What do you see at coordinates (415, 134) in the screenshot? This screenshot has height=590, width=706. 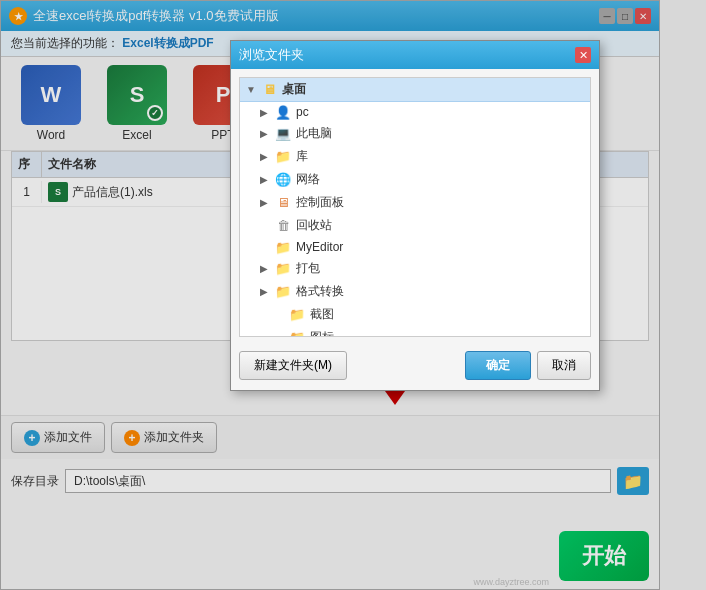 I see `tree-item-computer: ▶ 💻 此电脑` at bounding box center [415, 134].